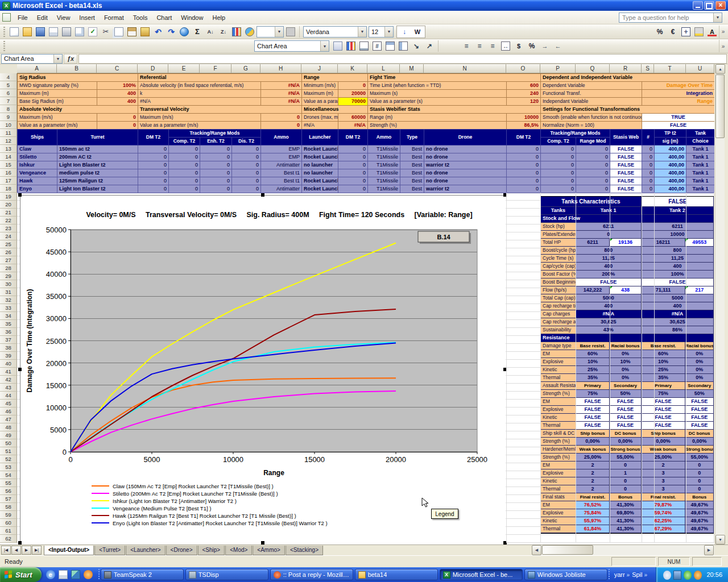  I want to click on config-value-cell: #N/A, so click(282, 102).